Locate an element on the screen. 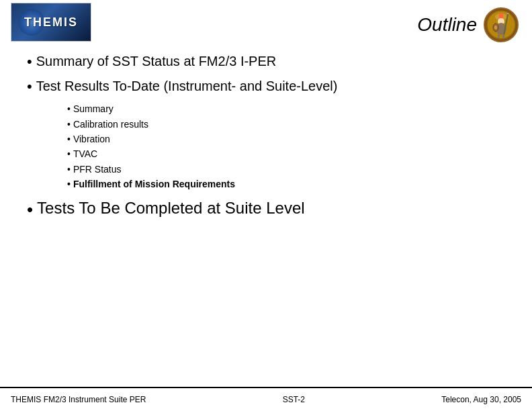  sub-bullet-3: • Vibration is located at coordinates (286, 139).